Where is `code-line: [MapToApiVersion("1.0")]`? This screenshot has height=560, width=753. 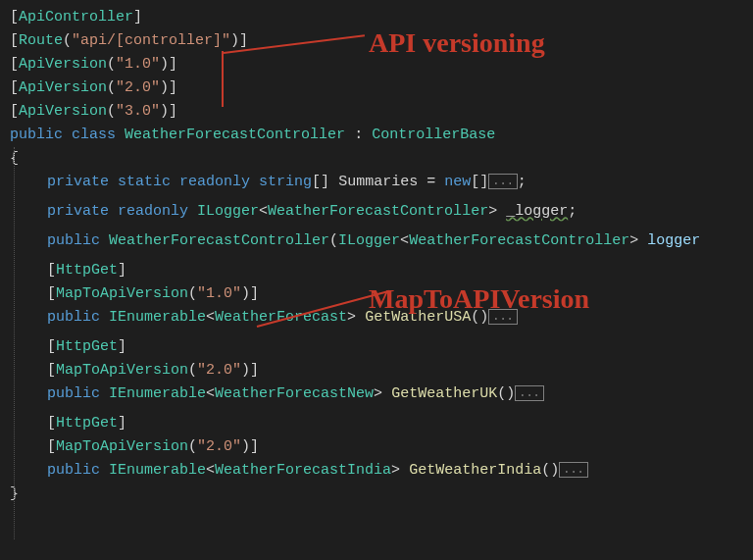
code-line: [MapToApiVersion("1.0")] is located at coordinates (376, 294).